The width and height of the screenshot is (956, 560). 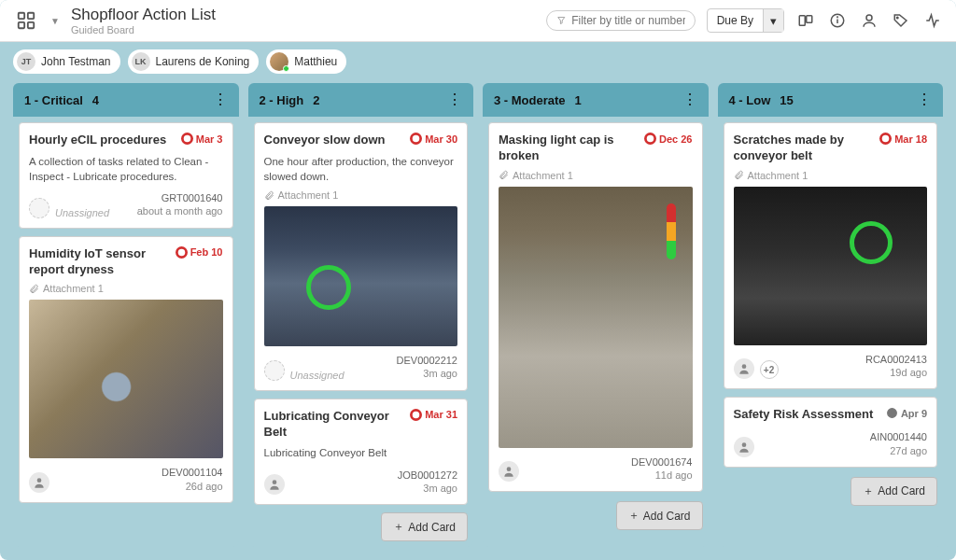 What do you see at coordinates (194, 62) in the screenshot?
I see `user-chip: LK Laurens de Koning` at bounding box center [194, 62].